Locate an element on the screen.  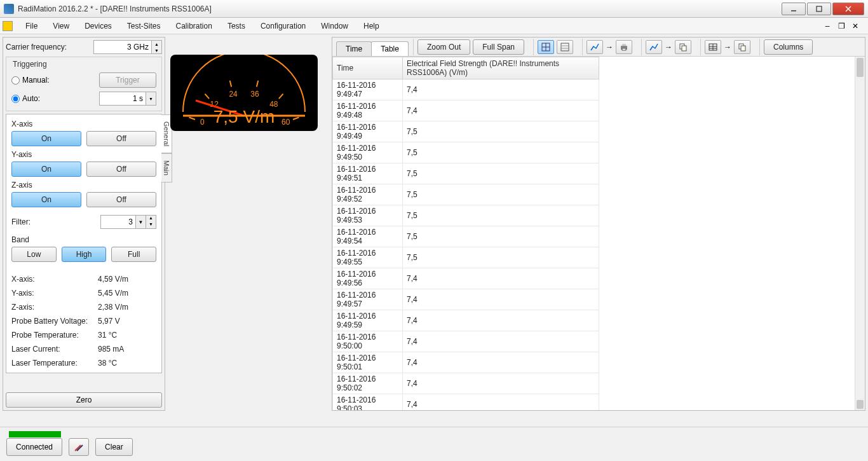
filter-dropdown-icon: ▼ is located at coordinates (141, 222).